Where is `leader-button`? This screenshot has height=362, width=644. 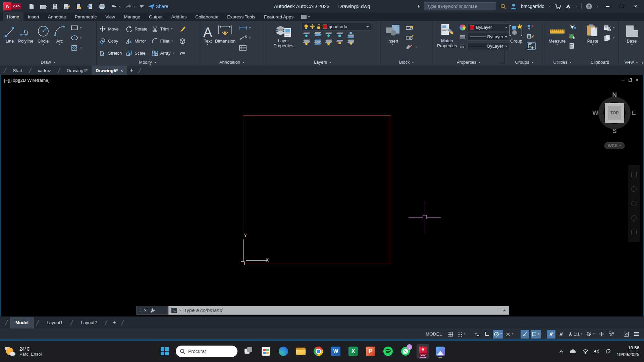
leader-button is located at coordinates (245, 38).